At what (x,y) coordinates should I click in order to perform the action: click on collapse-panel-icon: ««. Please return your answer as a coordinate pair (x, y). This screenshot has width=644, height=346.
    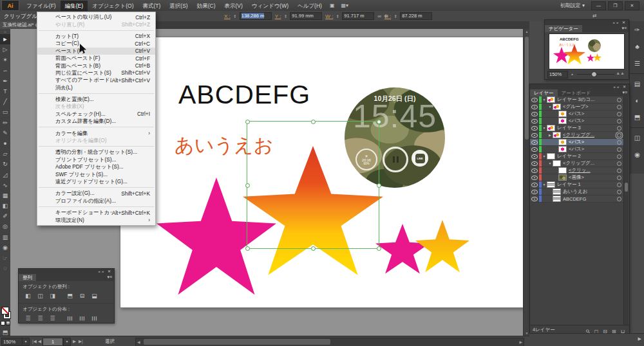
    Looking at the image, I should click on (617, 23).